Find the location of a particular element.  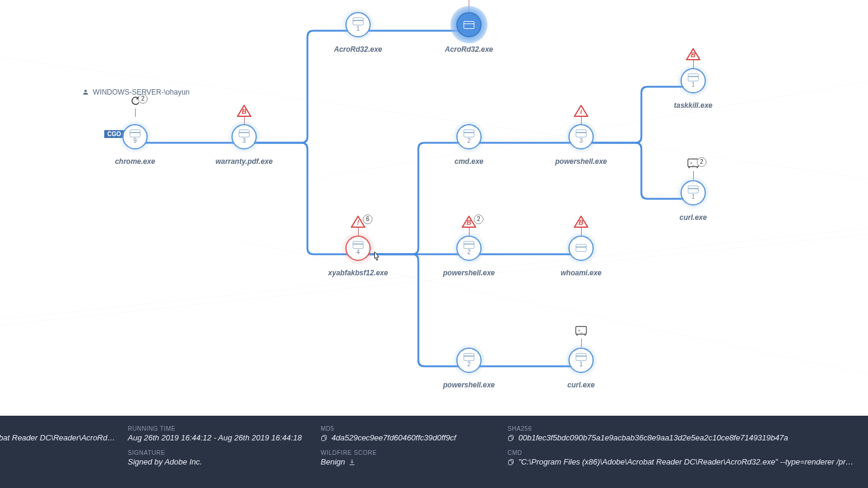

node-powershell-1: 2 powershell.exe is located at coordinates (469, 254).